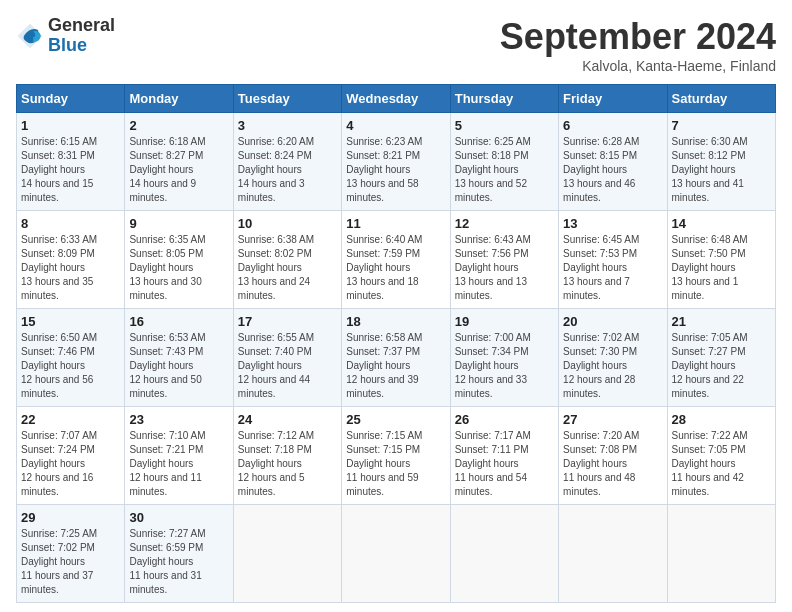 This screenshot has width=792, height=612. What do you see at coordinates (722, 268) in the screenshot?
I see `day-info: Sunrise: 6:48 AM Sunset: 7:50 PM Dayligh…` at bounding box center [722, 268].